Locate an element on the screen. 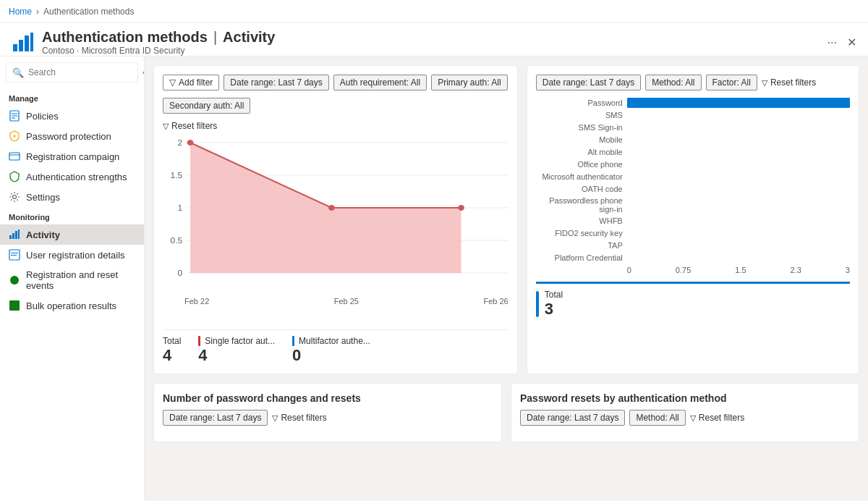 The width and height of the screenshot is (868, 501). filter-chip-primary-auth: Primary auth: All is located at coordinates (469, 83).